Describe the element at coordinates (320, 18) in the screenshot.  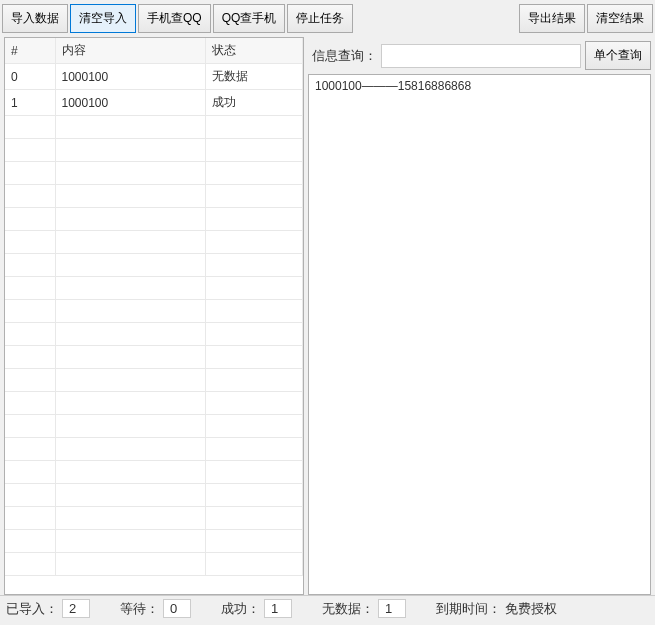
I see `stop-task-button: 停止任务` at that location.